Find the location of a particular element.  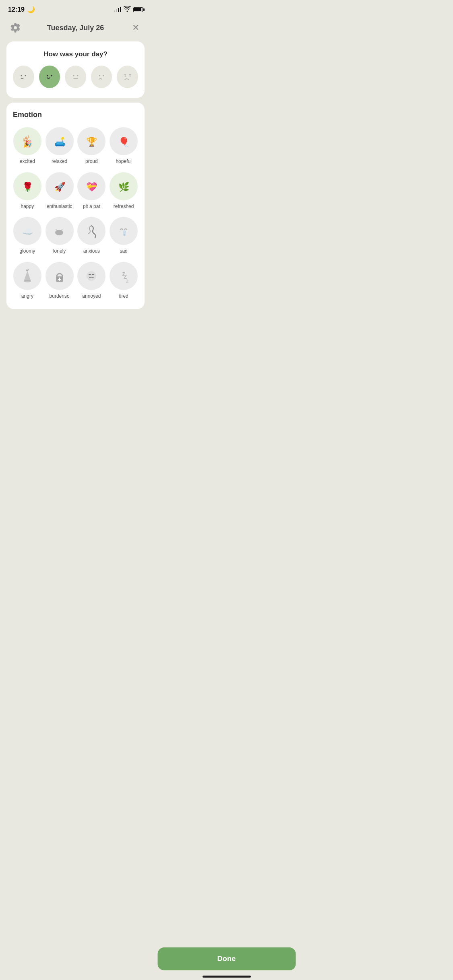

status-bar: 12:19 🌙 is located at coordinates (76, 8).